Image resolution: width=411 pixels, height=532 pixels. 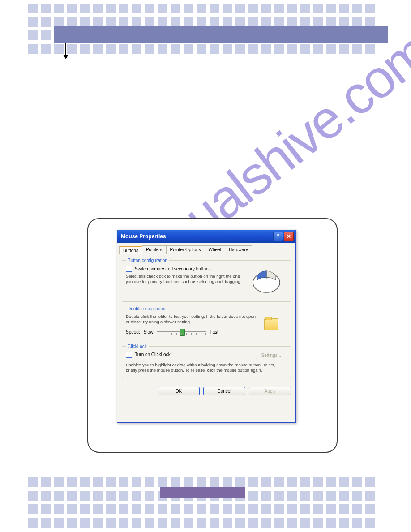 What do you see at coordinates (179, 391) in the screenshot?
I see `ok-button: OK` at bounding box center [179, 391].